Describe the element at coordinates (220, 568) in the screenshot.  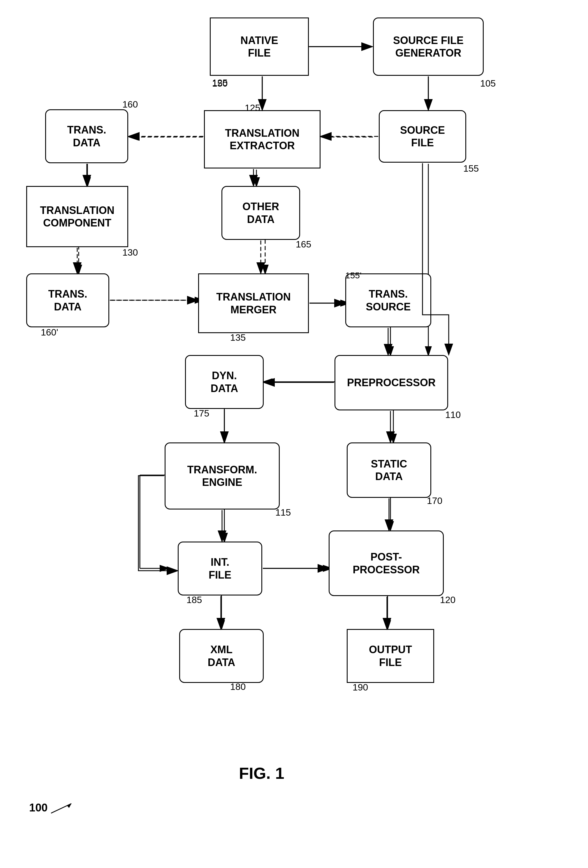
I see `int-file-box: INT.FILE` at that location.